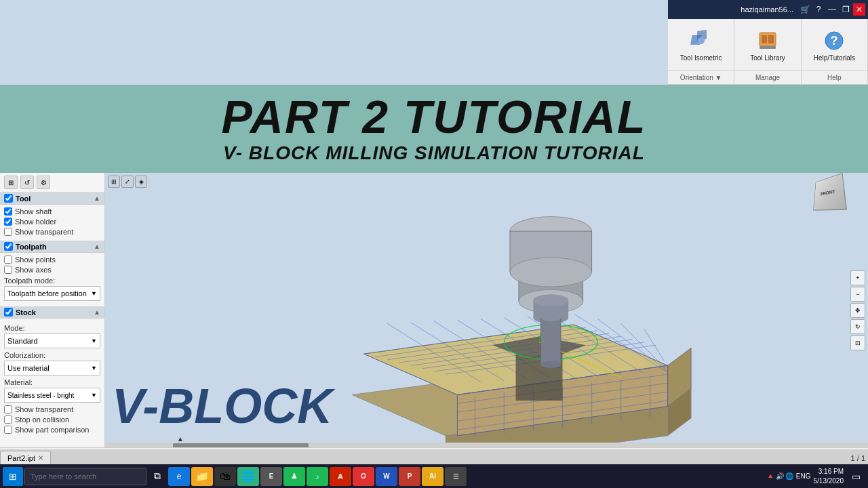 This screenshot has width=868, height=488. I want to click on show-part-comparison-checkbox, so click(8, 430).